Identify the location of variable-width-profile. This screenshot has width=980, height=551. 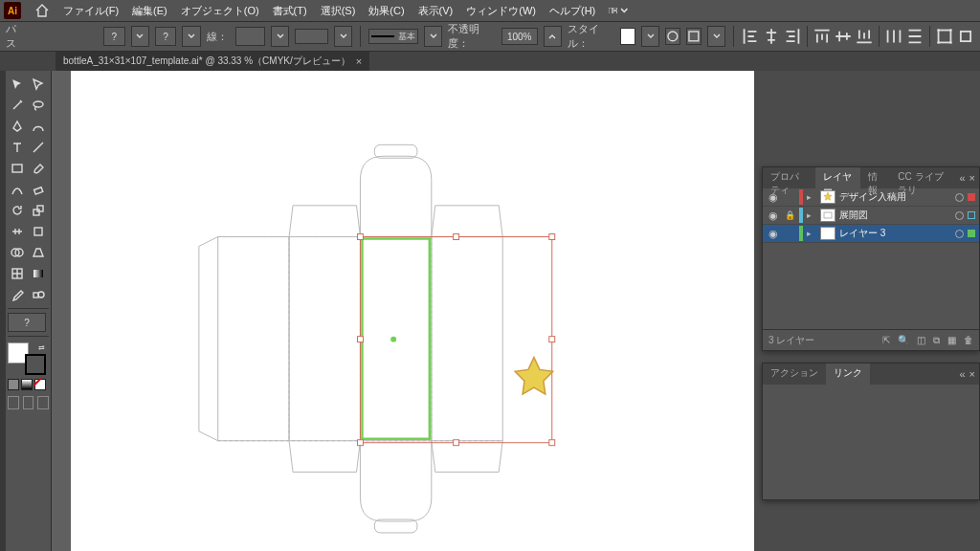
(312, 36).